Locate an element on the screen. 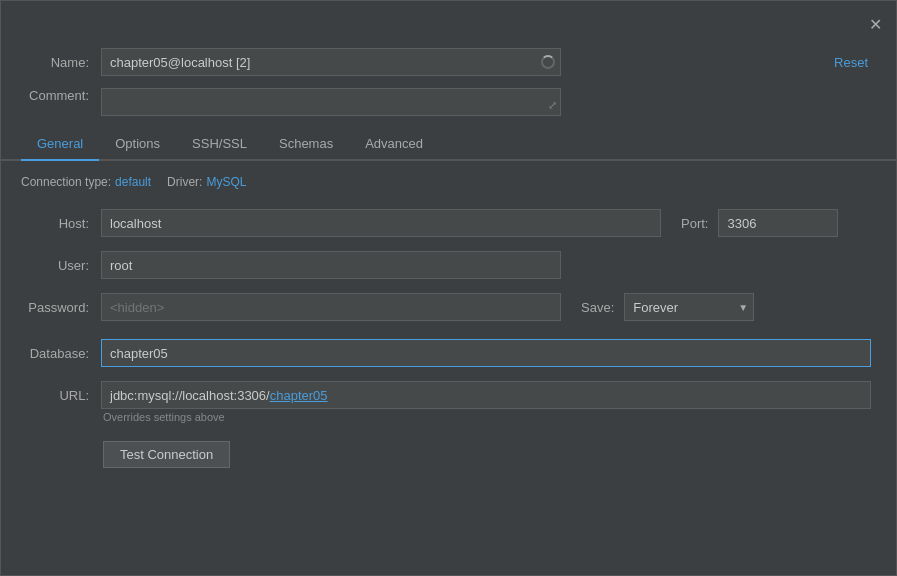  host-input is located at coordinates (381, 223).